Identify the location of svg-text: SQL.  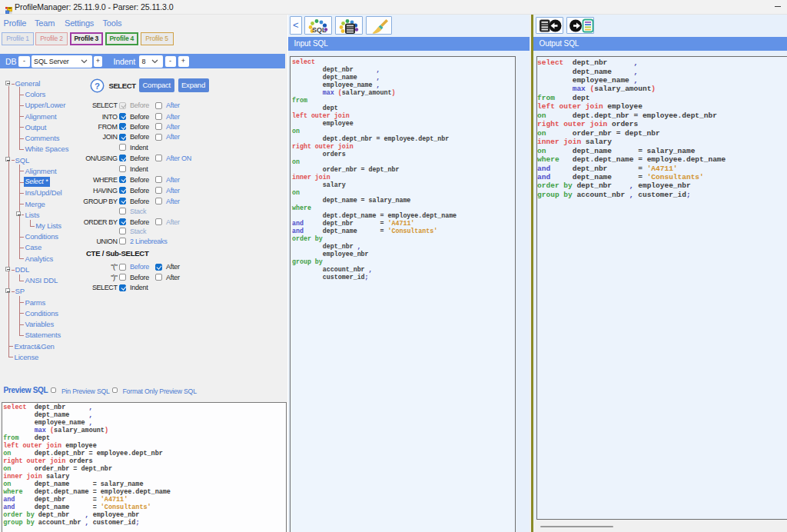
(320, 30).